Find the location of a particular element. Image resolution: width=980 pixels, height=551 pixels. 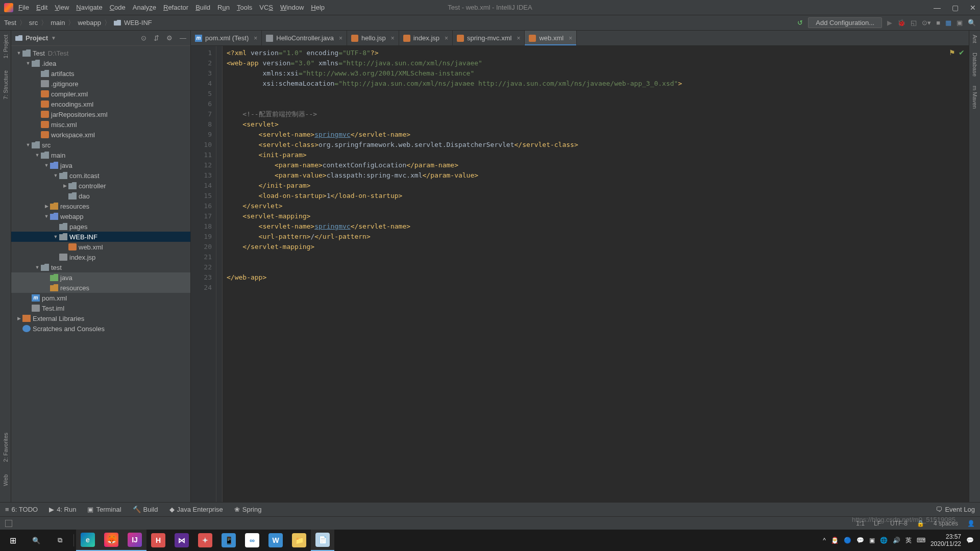

crumb-2: main is located at coordinates (58, 22).